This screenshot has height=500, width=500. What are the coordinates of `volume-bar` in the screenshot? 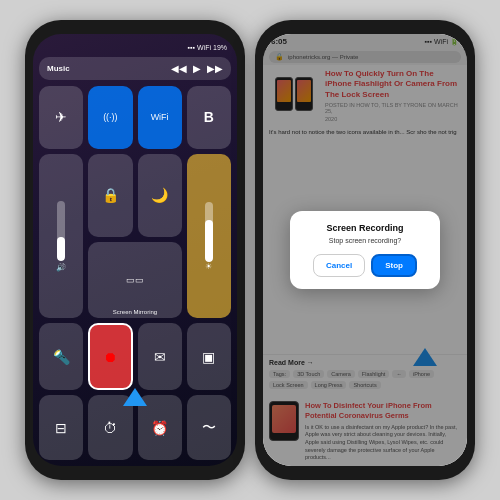 It's located at (61, 231).